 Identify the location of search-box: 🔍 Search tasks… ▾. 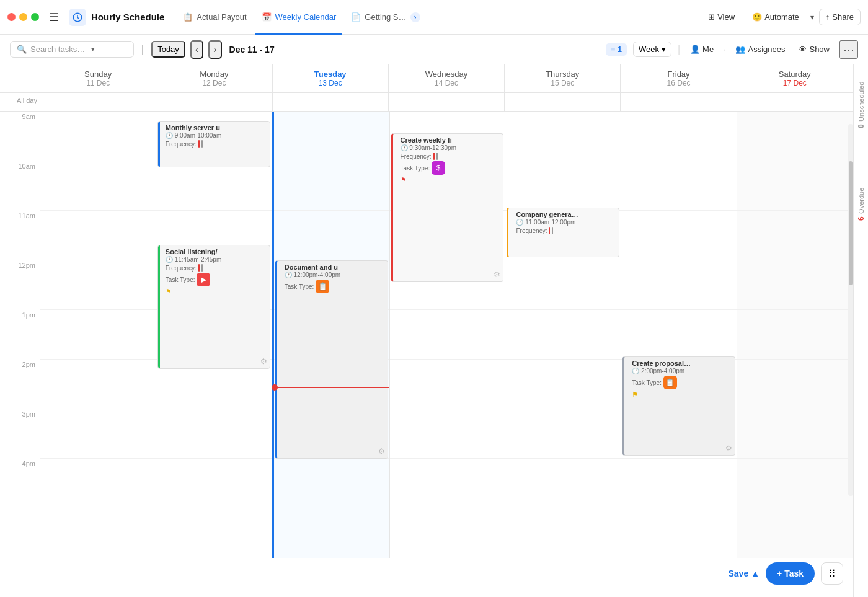
(72, 50).